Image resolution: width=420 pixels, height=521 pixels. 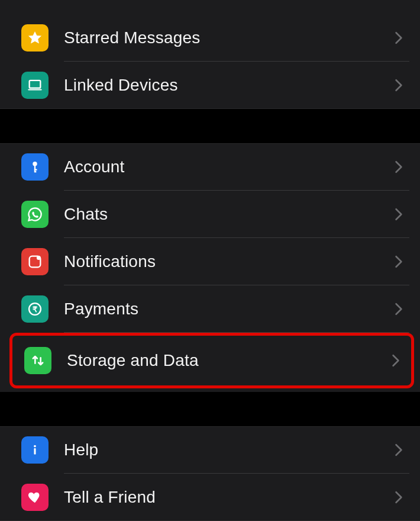 I want to click on bell-icon, so click(x=35, y=262).